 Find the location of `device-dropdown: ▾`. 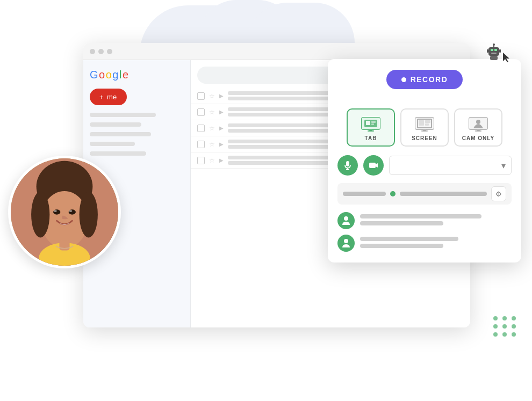

device-dropdown: ▾ is located at coordinates (450, 165).